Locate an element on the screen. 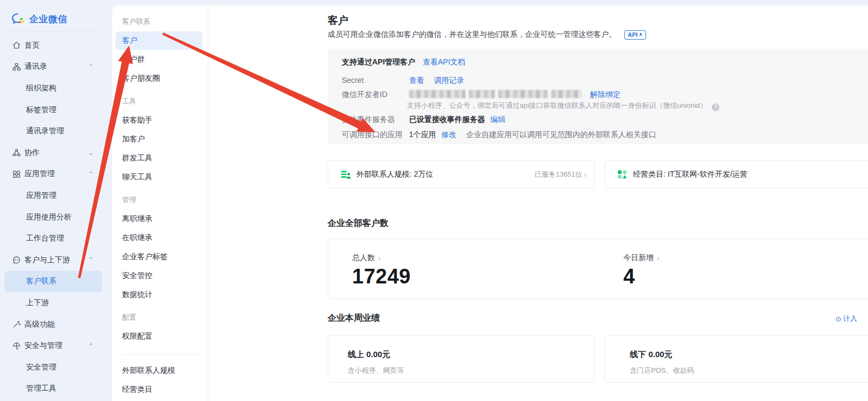  today-new-label: 今日新增 is located at coordinates (639, 258).